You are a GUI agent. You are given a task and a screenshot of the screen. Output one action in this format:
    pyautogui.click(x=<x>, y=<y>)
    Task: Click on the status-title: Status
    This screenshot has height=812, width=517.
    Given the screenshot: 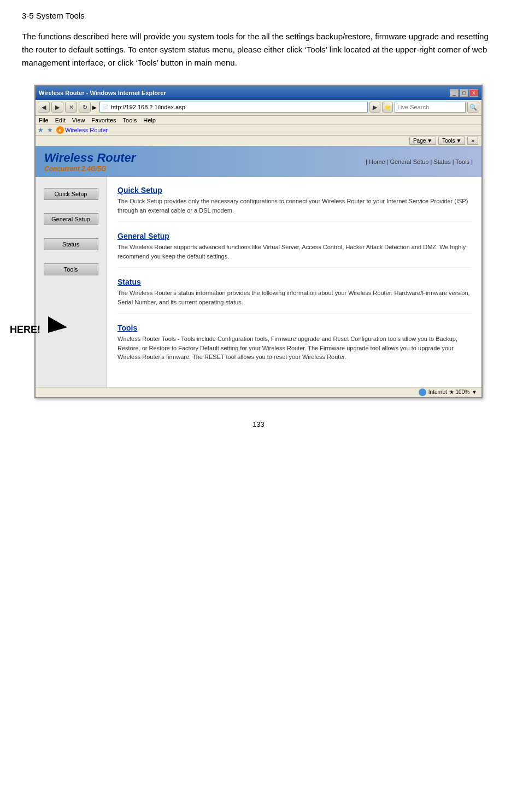 What is the action you would take?
    pyautogui.click(x=294, y=282)
    